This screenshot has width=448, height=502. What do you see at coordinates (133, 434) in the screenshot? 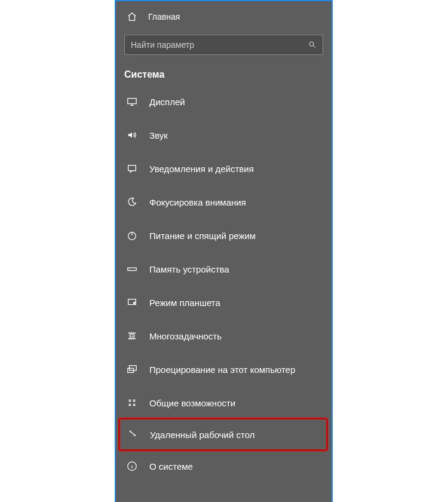
I see `remote-icon` at bounding box center [133, 434].